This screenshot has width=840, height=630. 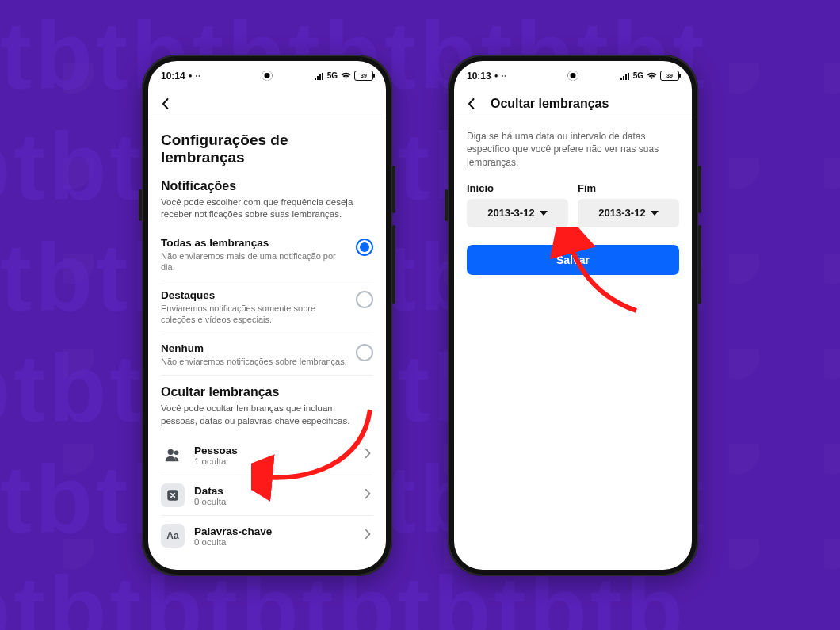 I want to click on list-row-dates: Datas 0 oculta, so click(x=267, y=496).